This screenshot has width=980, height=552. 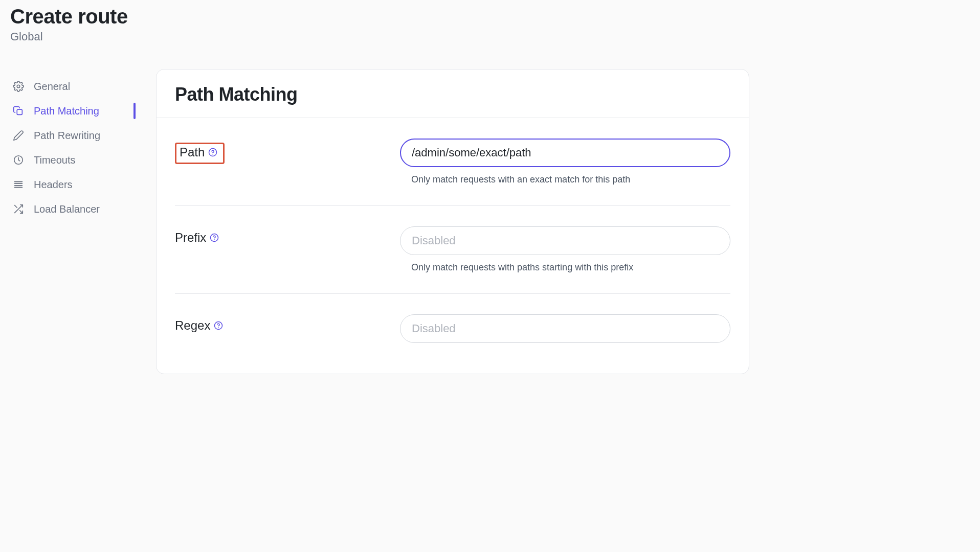 What do you see at coordinates (565, 249) in the screenshot?
I see `form-control-col: Only match requests with paths starting …` at bounding box center [565, 249].